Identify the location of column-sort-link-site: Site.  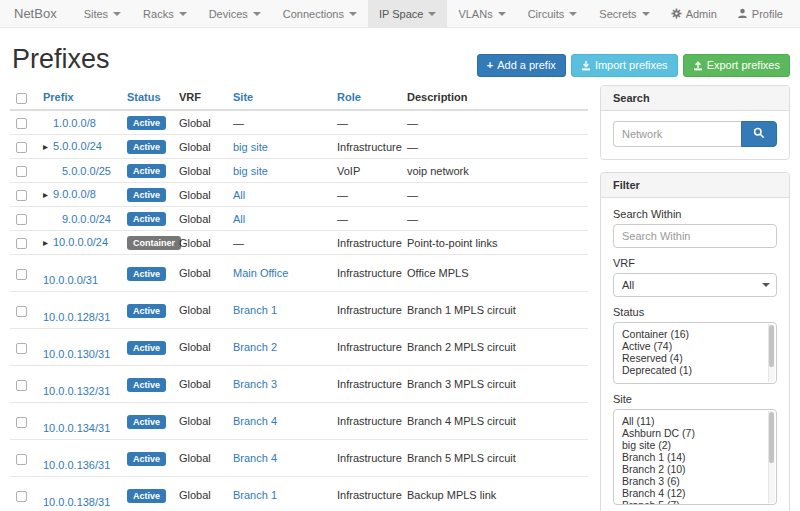
(243, 97).